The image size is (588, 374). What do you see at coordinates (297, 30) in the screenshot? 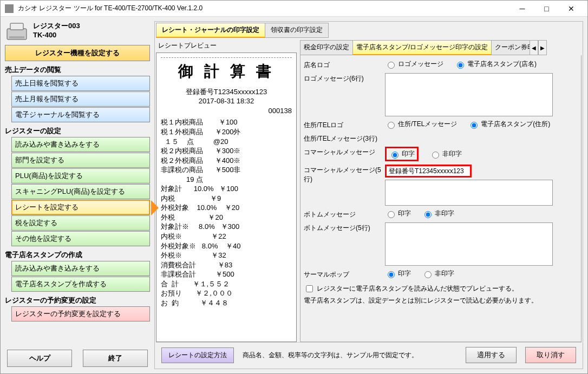
I see `tab-ryoshusho: 領収書の印字設定` at bounding box center [297, 30].